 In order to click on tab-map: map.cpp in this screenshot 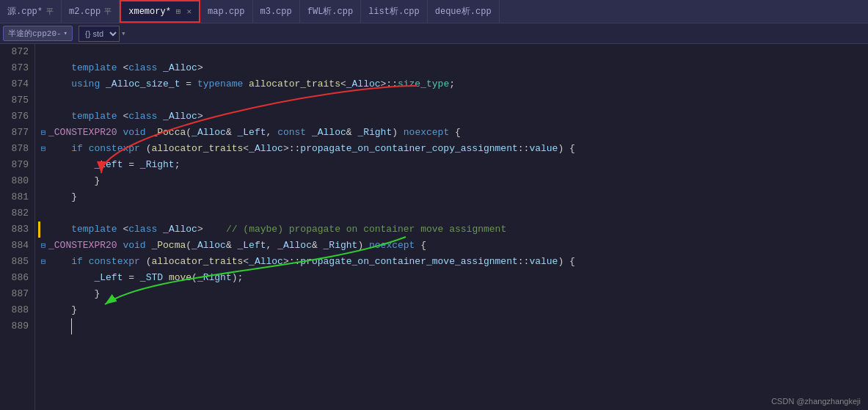, I will do `click(226, 12)`.